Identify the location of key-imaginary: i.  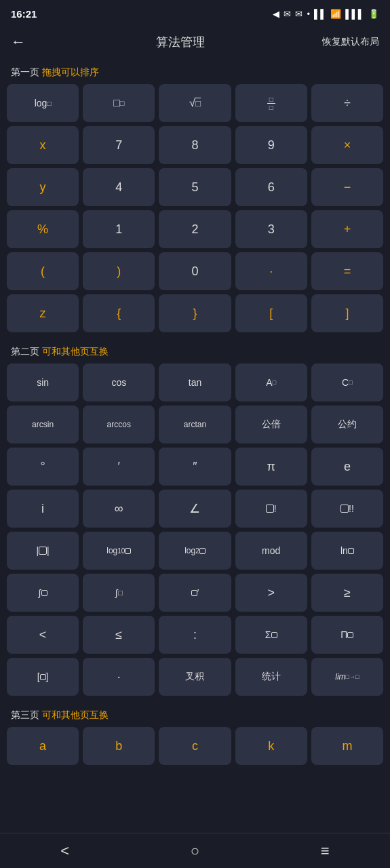
(43, 509).